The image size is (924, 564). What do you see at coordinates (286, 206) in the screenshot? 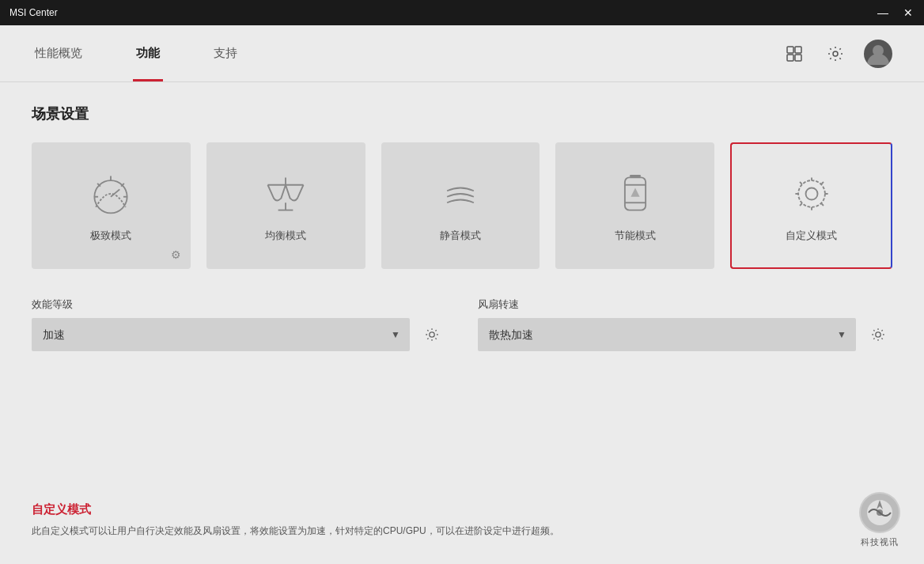
I see `card-balanced: 均衡模式` at bounding box center [286, 206].